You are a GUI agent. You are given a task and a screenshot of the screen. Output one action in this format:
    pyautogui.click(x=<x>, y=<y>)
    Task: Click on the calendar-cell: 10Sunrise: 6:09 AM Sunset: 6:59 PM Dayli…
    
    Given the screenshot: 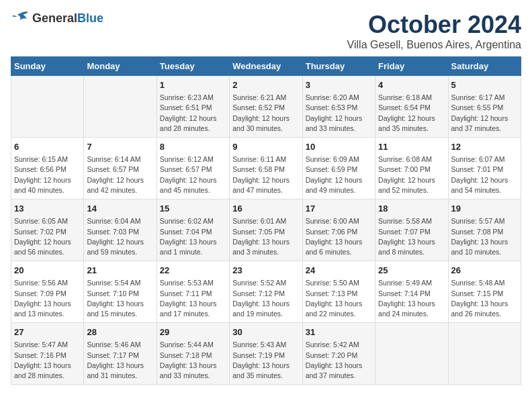 What is the action you would take?
    pyautogui.click(x=339, y=169)
    